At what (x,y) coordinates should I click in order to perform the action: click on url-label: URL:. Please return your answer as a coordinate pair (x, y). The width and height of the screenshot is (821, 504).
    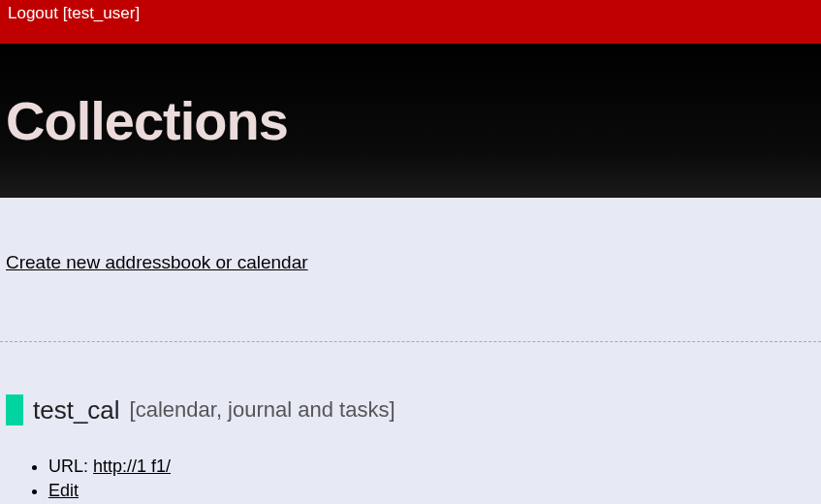
    Looking at the image, I should click on (71, 466).